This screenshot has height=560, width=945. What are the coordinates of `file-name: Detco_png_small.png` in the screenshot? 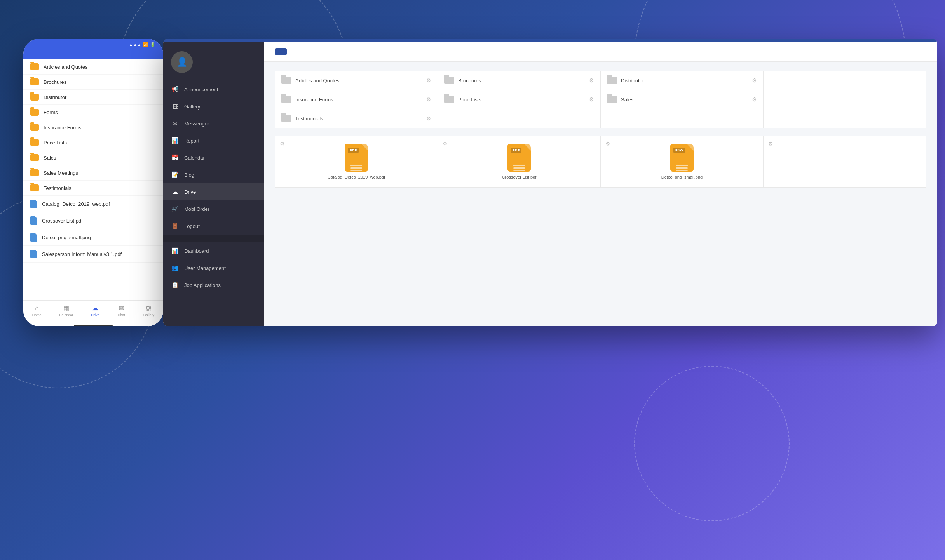 It's located at (682, 177).